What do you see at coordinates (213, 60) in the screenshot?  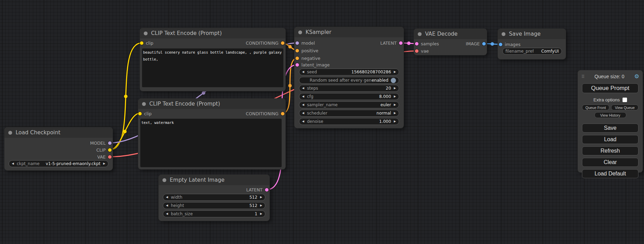 I see `node-clip-text-encode-positive: CLIP Text Encode (Prompt) clip CONDITION…` at bounding box center [213, 60].